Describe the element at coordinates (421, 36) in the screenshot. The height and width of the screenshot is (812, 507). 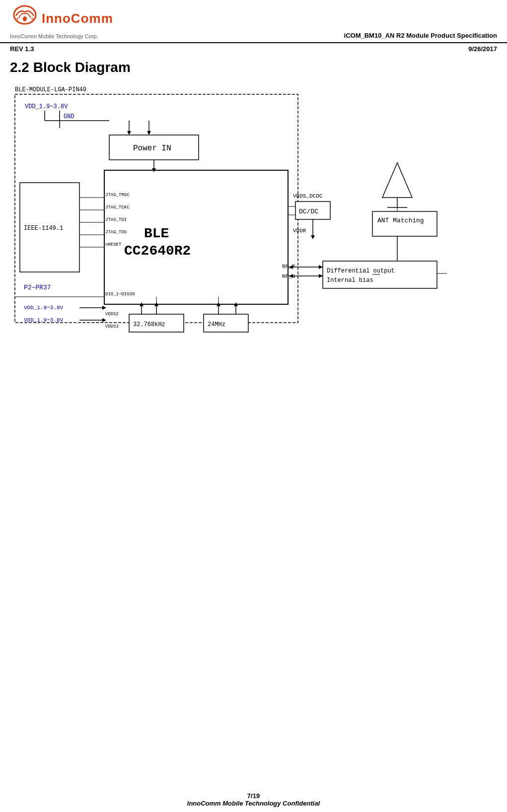
I see `doc-title: iCOM_BM10_AN R2 Module Product Specifica…` at that location.